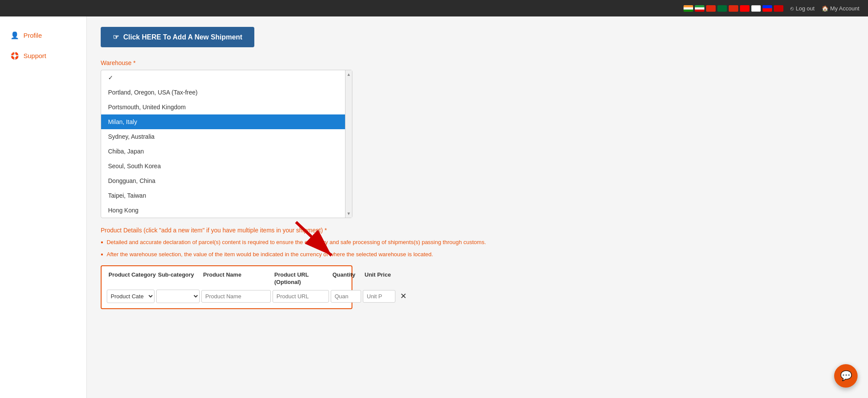  What do you see at coordinates (802, 9) in the screenshot?
I see `logout-link: ⎋ Log out` at bounding box center [802, 9].